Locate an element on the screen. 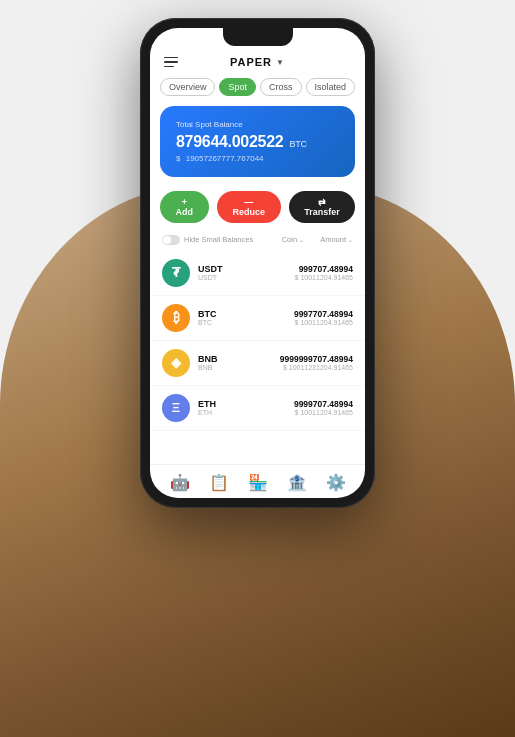 This screenshot has height=737, width=515. coin-amount-eth: 9999707.48994 is located at coordinates (324, 404).